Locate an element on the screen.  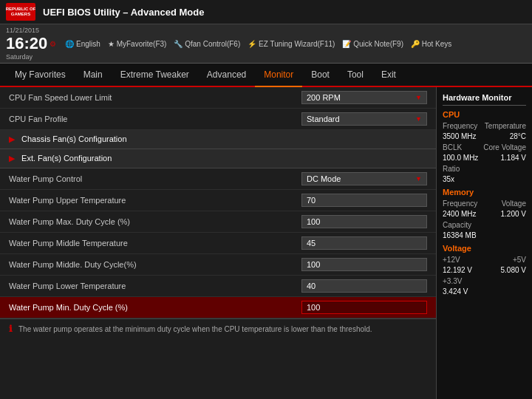
water-pump-middle-temp-row: Water Pump Middle Temperature 45 is located at coordinates (218, 244).